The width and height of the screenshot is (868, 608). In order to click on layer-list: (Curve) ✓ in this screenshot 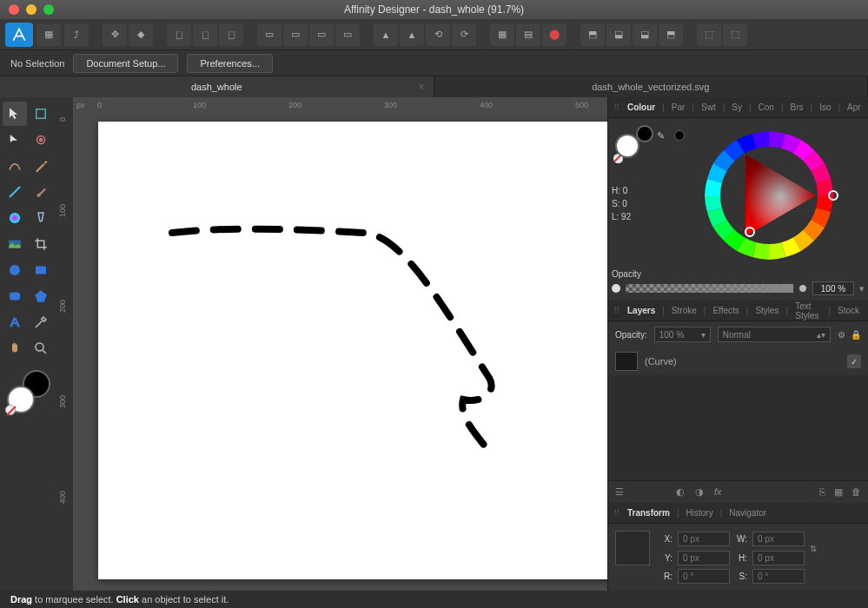, I will do `click(739, 413)`.